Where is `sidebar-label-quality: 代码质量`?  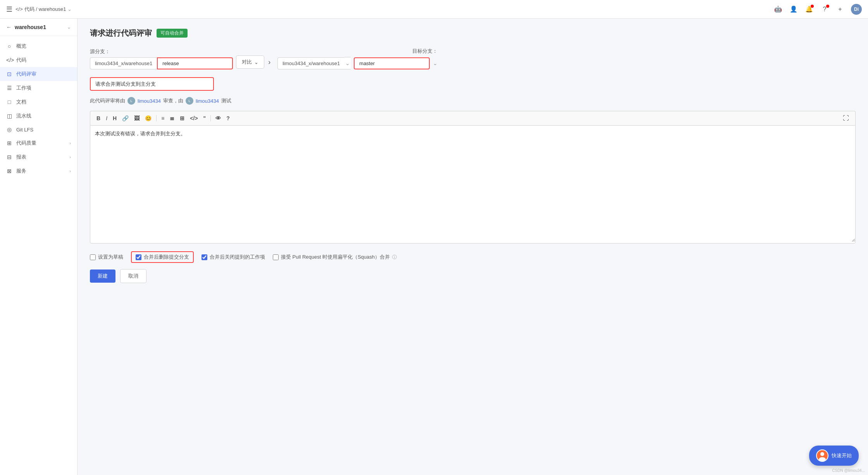 sidebar-label-quality: 代码质量 is located at coordinates (26, 143).